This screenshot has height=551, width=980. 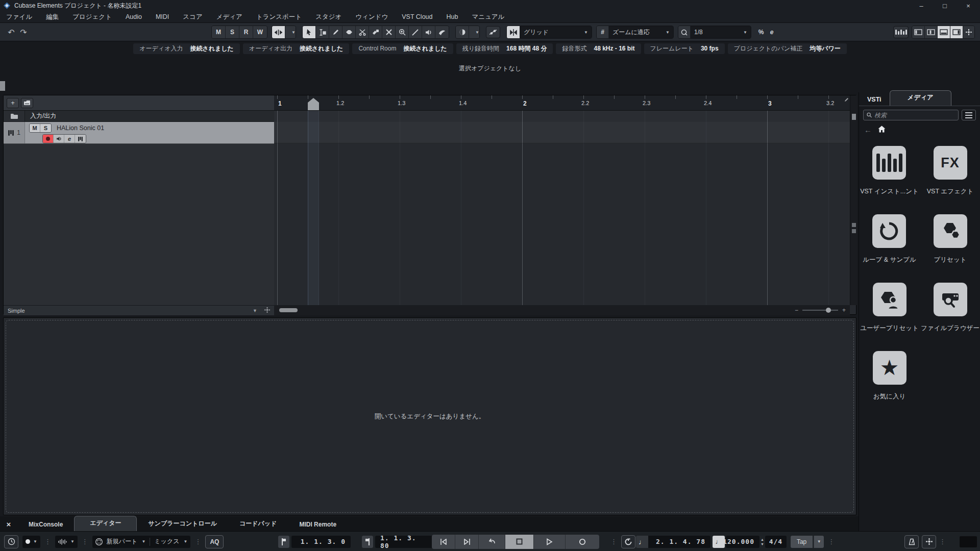 What do you see at coordinates (950, 308) in the screenshot?
I see `tile-file-browser: ファイルブラウザー` at bounding box center [950, 308].